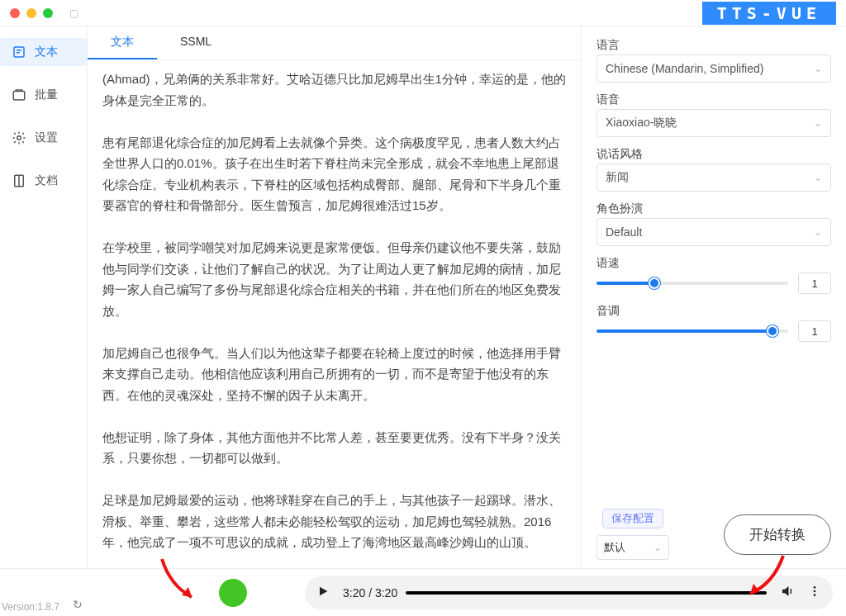 This screenshot has width=846, height=616. What do you see at coordinates (334, 43) in the screenshot?
I see `editor-tabs: 文本 SSML` at bounding box center [334, 43].